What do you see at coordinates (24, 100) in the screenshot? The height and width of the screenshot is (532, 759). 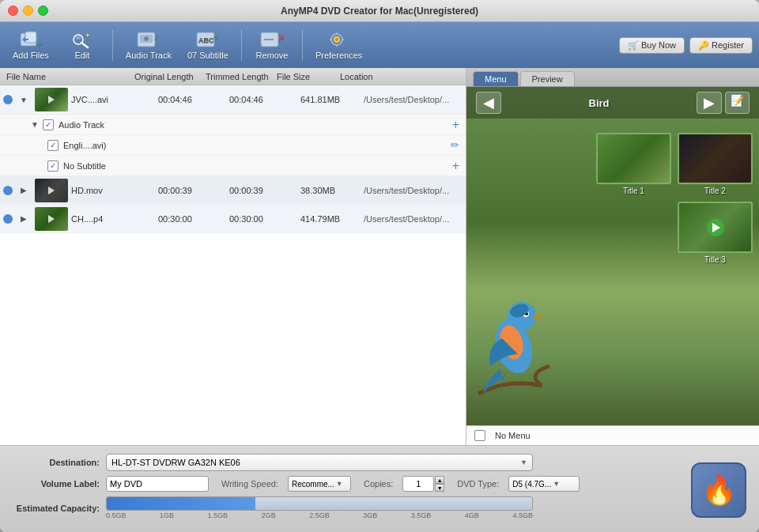 I see `expand-button-1: ▼` at bounding box center [24, 100].